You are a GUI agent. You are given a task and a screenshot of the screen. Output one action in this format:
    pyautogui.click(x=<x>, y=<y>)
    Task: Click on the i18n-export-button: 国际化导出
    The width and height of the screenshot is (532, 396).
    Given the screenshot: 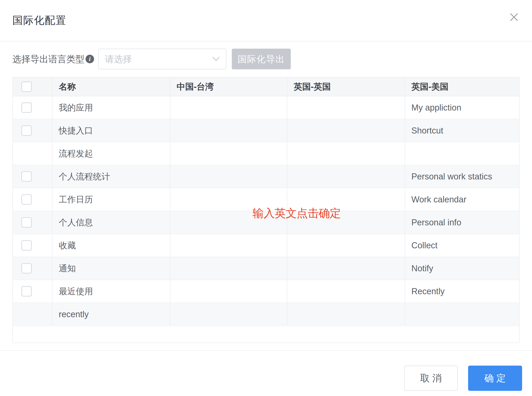 What is the action you would take?
    pyautogui.click(x=261, y=59)
    